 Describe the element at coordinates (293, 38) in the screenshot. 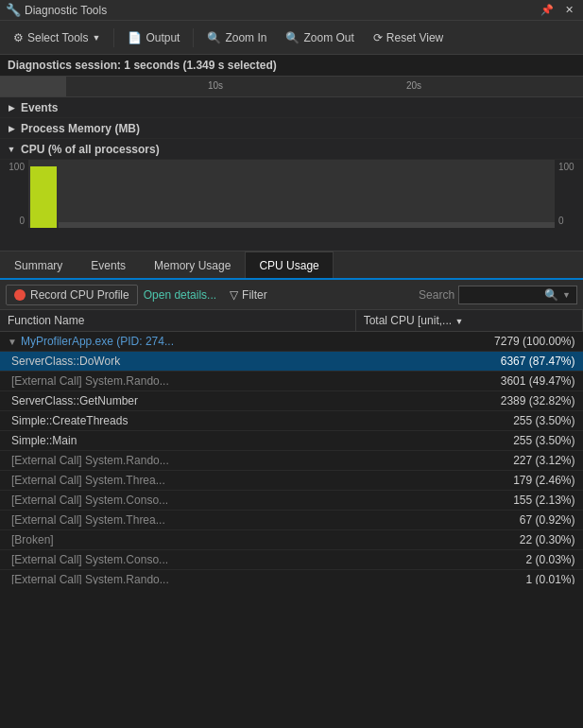

I see `zoom-out-icon: 🔍` at that location.